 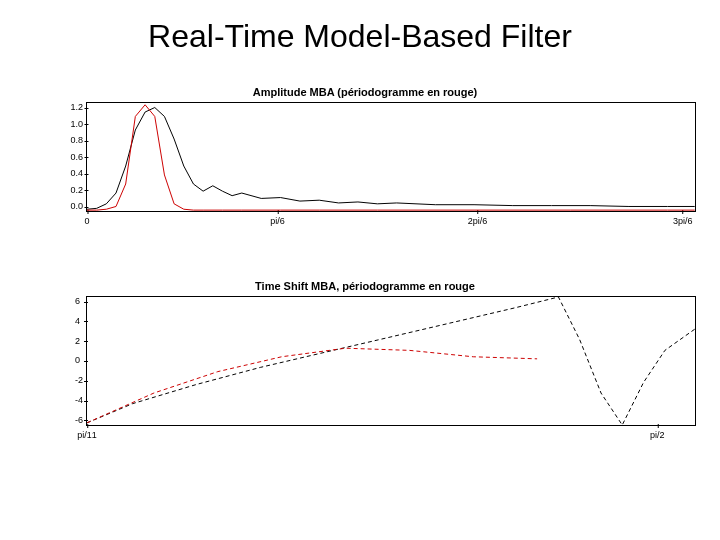 What do you see at coordinates (365, 92) in the screenshot?
I see `amplitude-chart-title: Amplitude MBA (périodogramme en rouge)` at bounding box center [365, 92].